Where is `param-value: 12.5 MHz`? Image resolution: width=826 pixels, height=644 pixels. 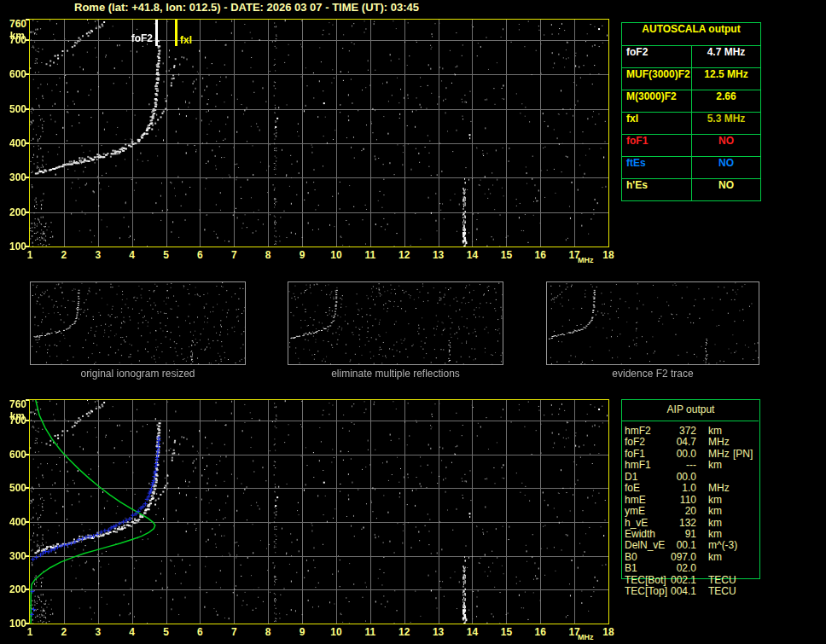 param-value: 12.5 MHz is located at coordinates (726, 78).